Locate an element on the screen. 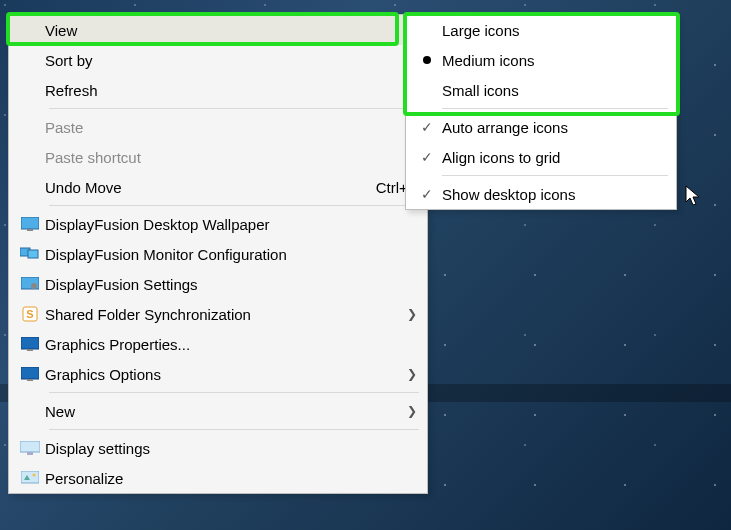  menu-label: Graphics Options is located at coordinates (224, 374).